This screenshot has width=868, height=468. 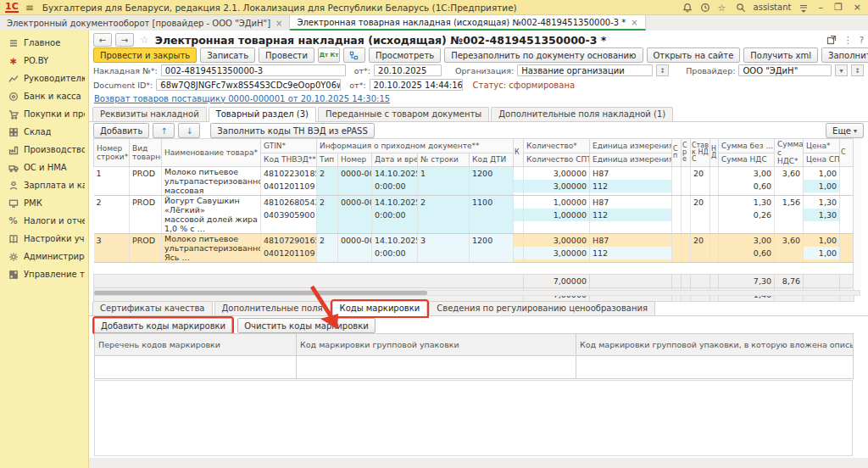 What do you see at coordinates (144, 40) in the screenshot?
I see `favorite-star-icon: ☆` at bounding box center [144, 40].